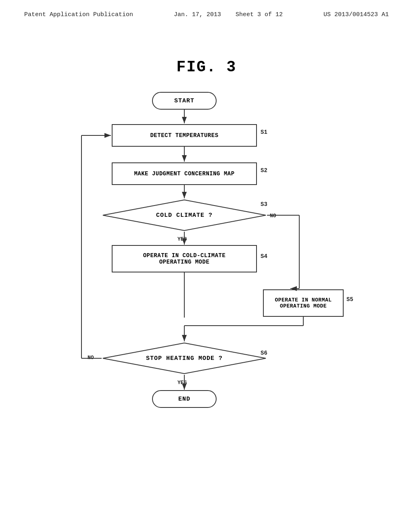 This screenshot has height=532, width=413. What do you see at coordinates (184, 358) in the screenshot?
I see `s6-diamond: STOP HEATING MODE ?` at bounding box center [184, 358].